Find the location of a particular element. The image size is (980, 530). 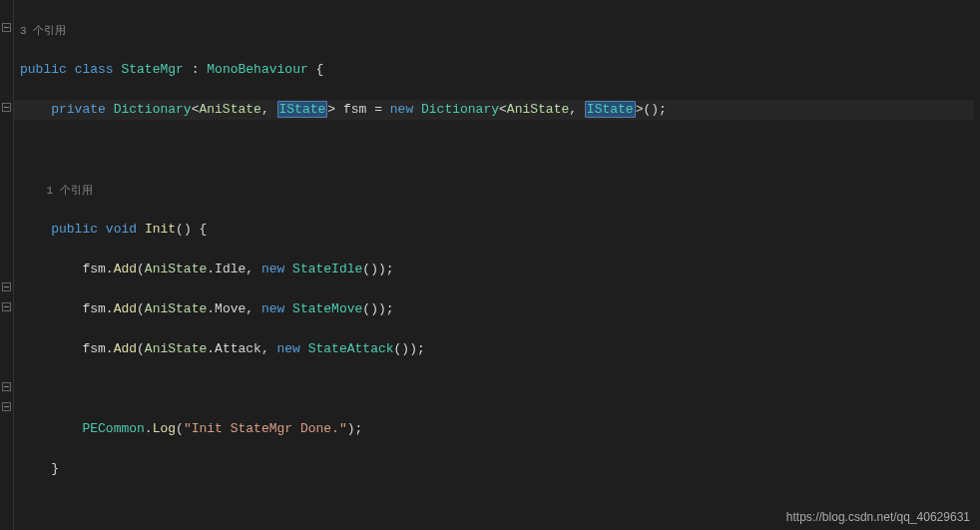

codelens-init: 1 个引用 is located at coordinates (497, 190).